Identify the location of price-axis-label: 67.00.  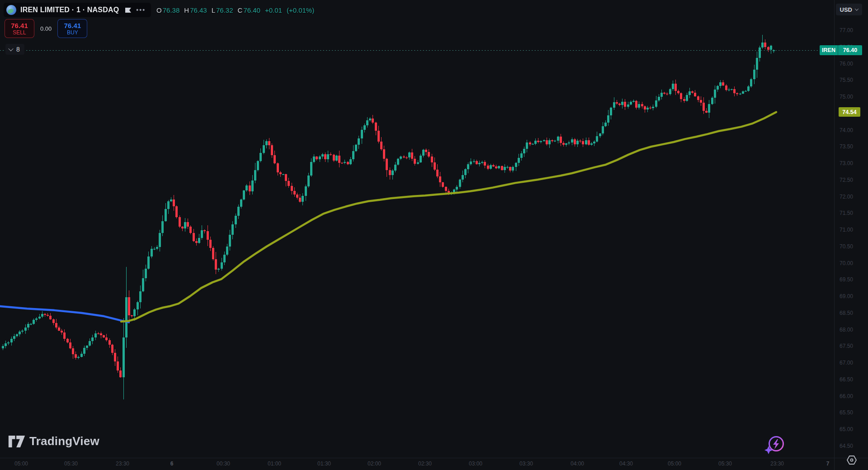
(846, 363).